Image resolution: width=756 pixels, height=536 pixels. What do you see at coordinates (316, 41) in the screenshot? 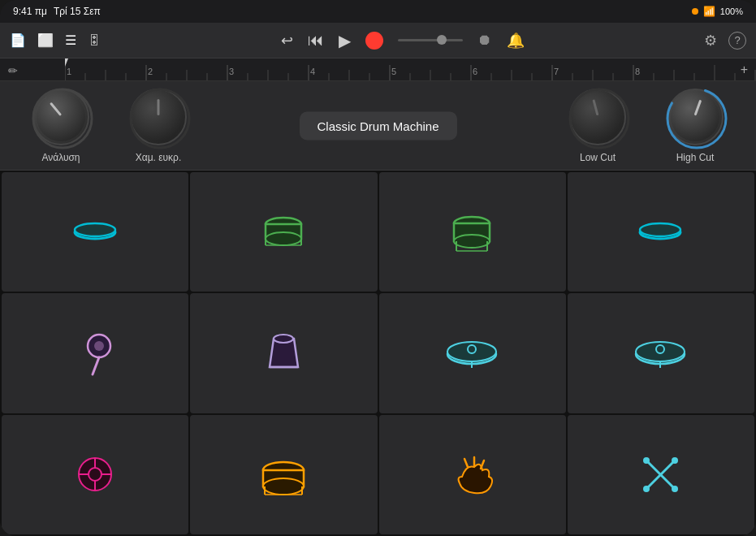
I see `rewind-button: ⏮` at bounding box center [316, 41].